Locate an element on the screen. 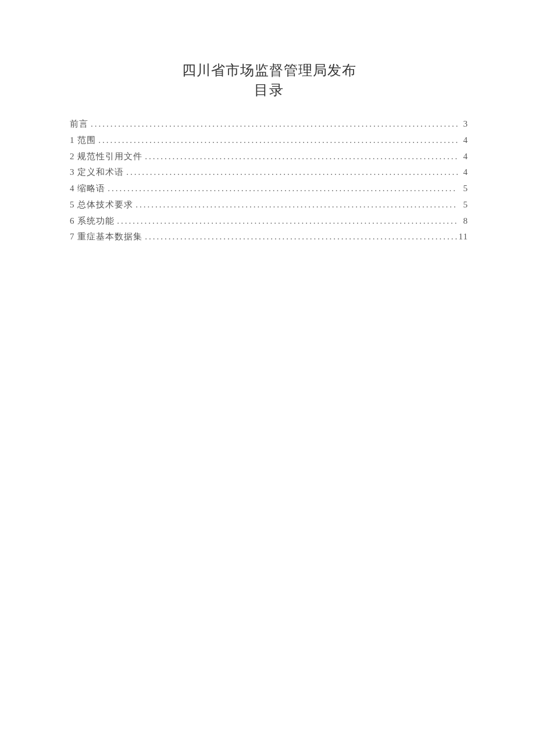  toc-title: 目录 is located at coordinates (269, 91).